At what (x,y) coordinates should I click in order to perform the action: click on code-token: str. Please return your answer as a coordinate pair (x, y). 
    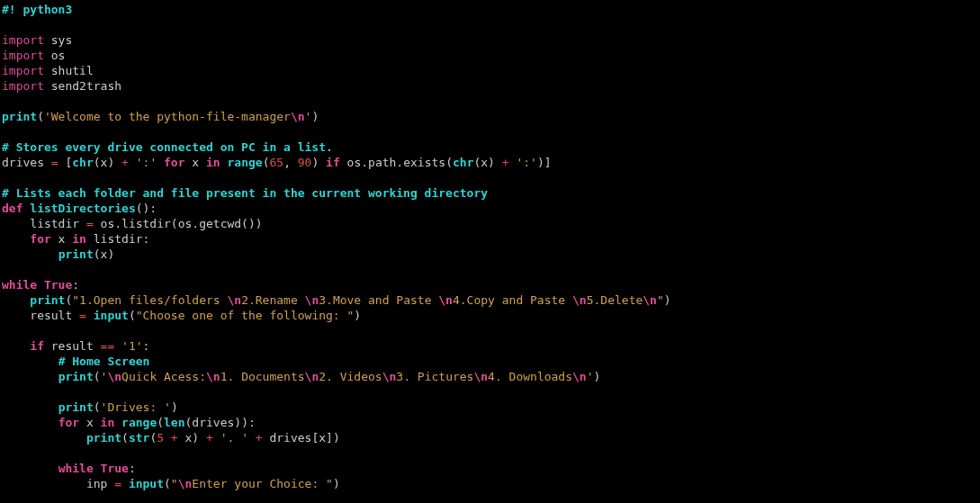
    Looking at the image, I should click on (139, 437).